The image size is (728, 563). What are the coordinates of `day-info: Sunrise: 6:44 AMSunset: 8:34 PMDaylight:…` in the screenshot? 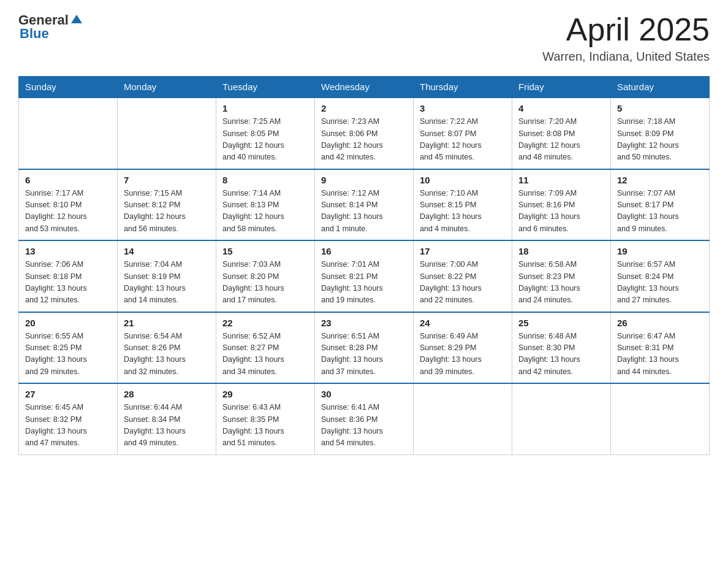 It's located at (167, 426).